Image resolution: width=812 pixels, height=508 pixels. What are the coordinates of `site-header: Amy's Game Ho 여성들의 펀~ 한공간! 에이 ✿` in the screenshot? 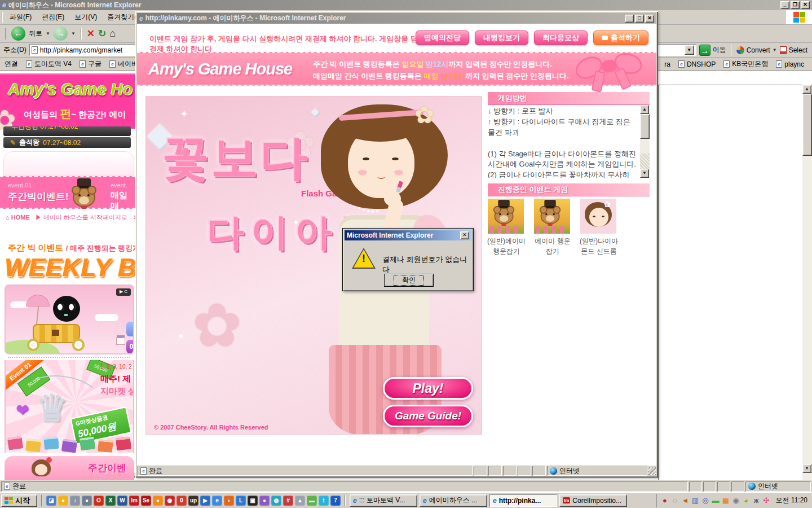 It's located at (68, 101).